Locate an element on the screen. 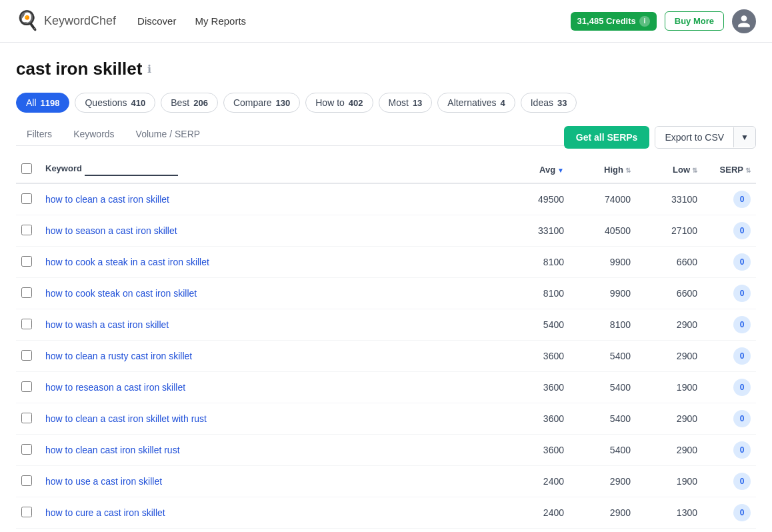 The height and width of the screenshot is (532, 772). row-avg: 5400 is located at coordinates (536, 325).